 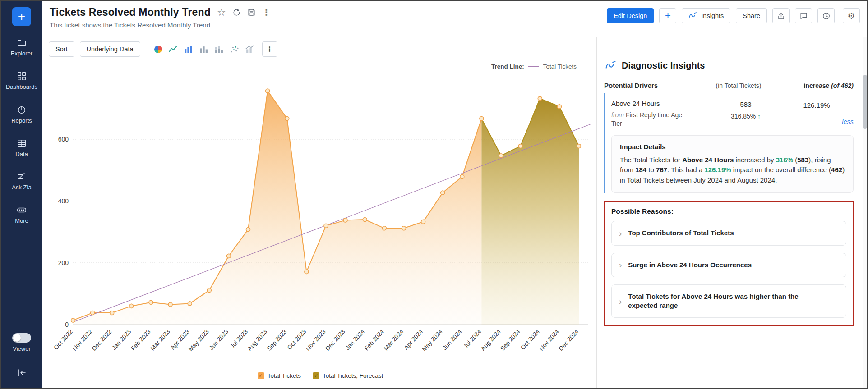 What do you see at coordinates (270, 49) in the screenshot?
I see `toolbar-more-button: ⋮` at bounding box center [270, 49].